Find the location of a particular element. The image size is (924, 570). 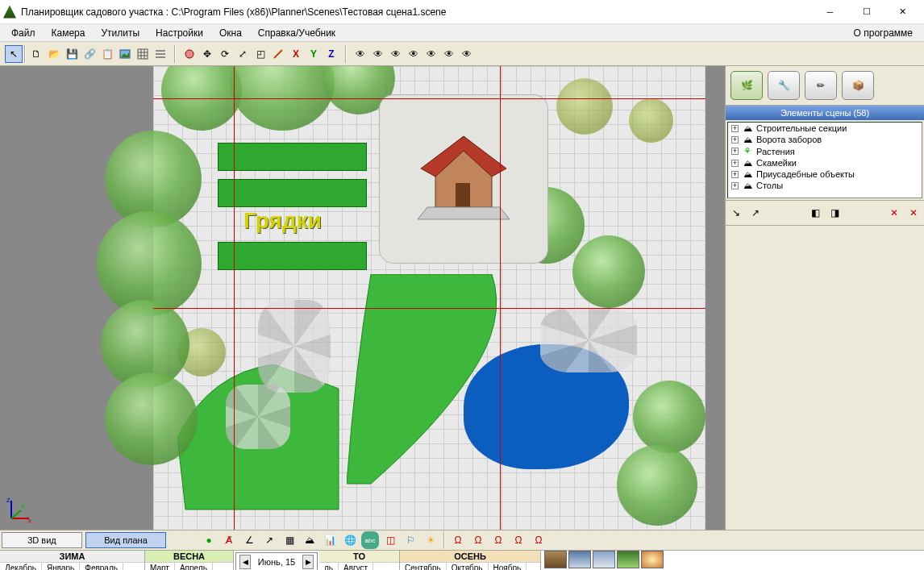

month-dec: Декабрь is located at coordinates (21, 566).